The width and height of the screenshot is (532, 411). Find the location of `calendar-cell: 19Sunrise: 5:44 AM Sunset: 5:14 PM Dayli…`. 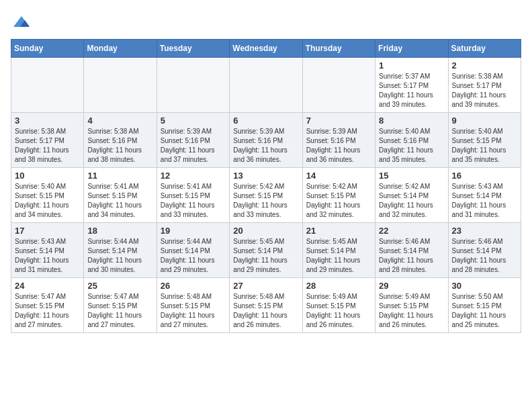

calendar-cell: 19Sunrise: 5:44 AM Sunset: 5:14 PM Dayli… is located at coordinates (193, 250).